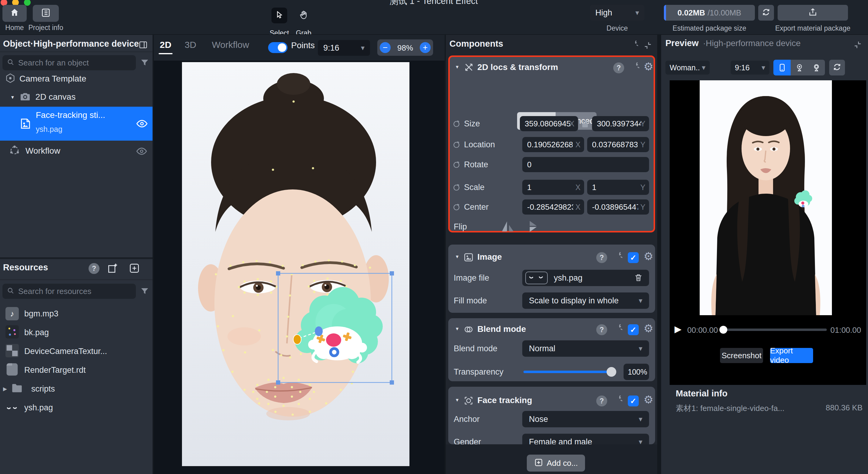  I want to click on anchor-select: Nose, so click(586, 419).